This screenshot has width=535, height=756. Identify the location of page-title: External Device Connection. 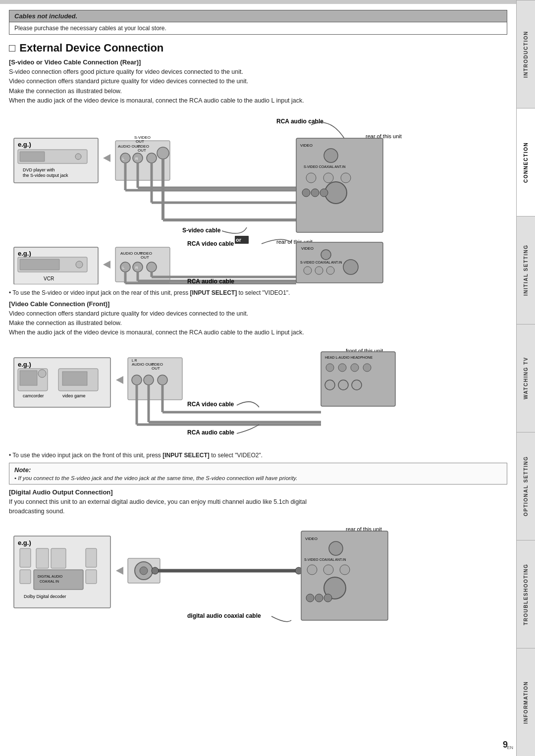
(91, 48).